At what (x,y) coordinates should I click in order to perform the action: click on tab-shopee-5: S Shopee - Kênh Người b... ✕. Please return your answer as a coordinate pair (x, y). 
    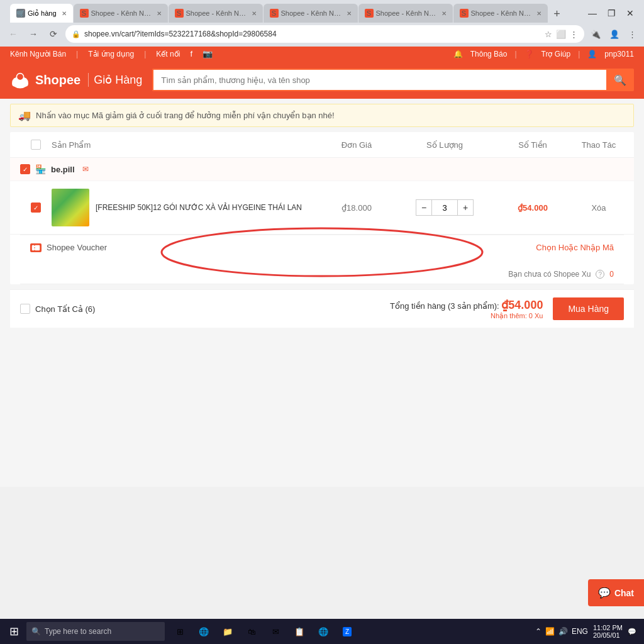
    Looking at the image, I should click on (406, 13).